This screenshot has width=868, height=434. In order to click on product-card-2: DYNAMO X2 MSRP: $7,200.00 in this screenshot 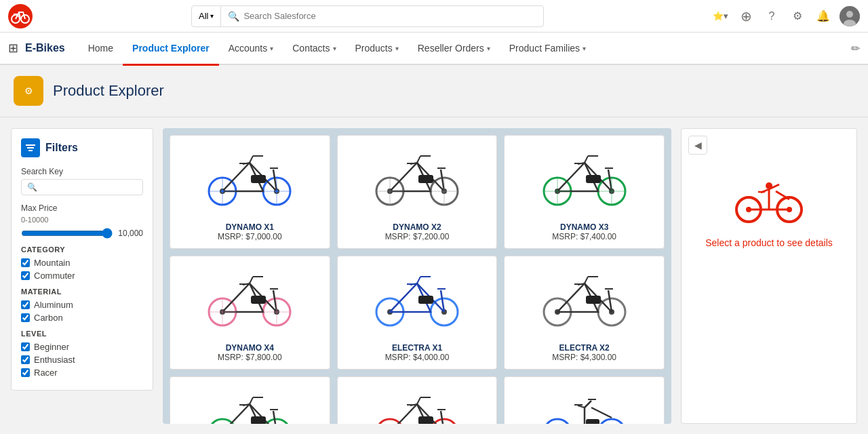, I will do `click(418, 192)`.